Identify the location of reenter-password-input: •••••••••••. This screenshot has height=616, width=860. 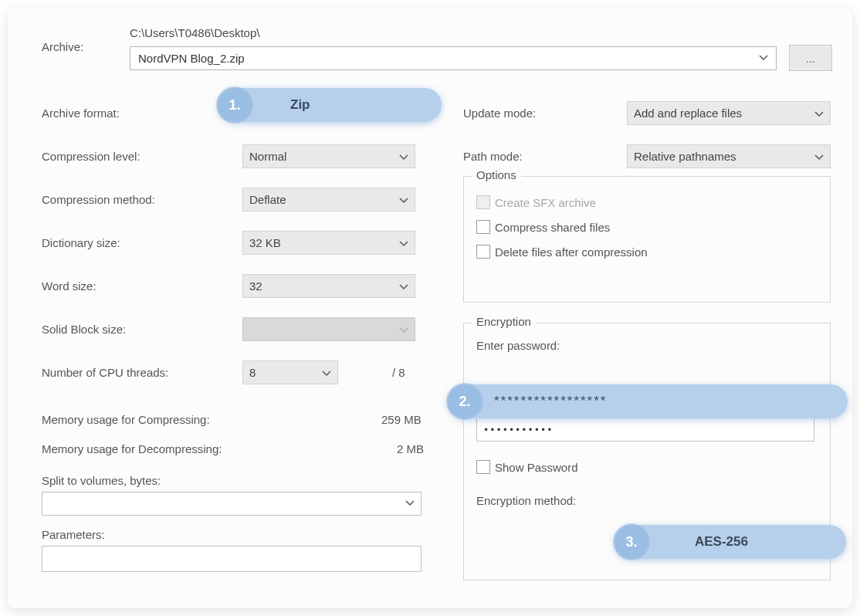
(645, 429).